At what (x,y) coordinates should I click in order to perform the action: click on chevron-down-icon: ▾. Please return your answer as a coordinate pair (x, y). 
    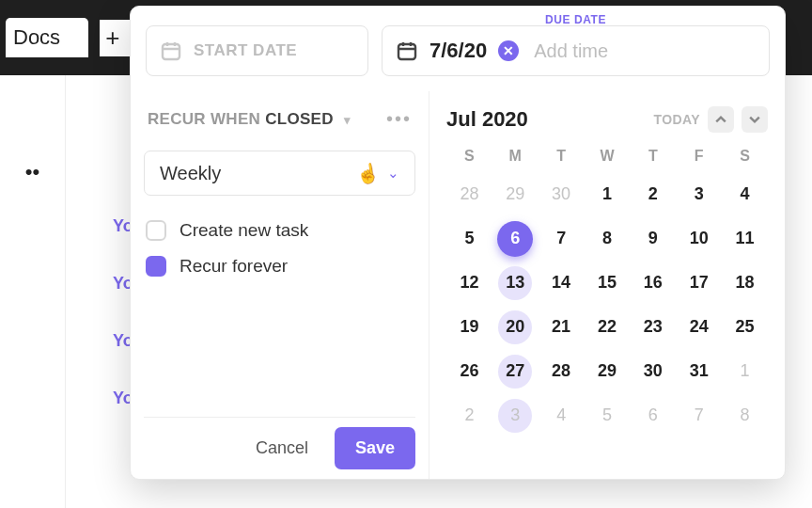
    Looking at the image, I should click on (348, 120).